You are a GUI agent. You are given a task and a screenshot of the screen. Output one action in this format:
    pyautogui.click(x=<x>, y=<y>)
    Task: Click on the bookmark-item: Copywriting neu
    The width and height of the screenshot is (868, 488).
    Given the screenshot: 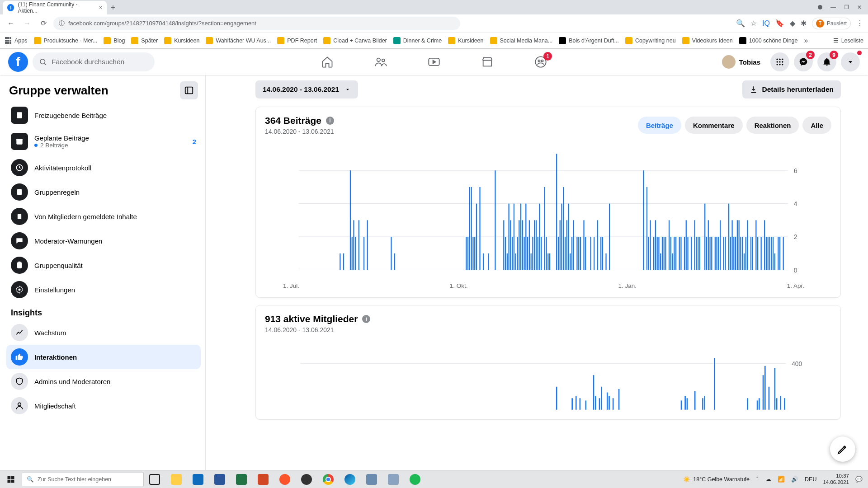 What is the action you would take?
    pyautogui.click(x=651, y=41)
    